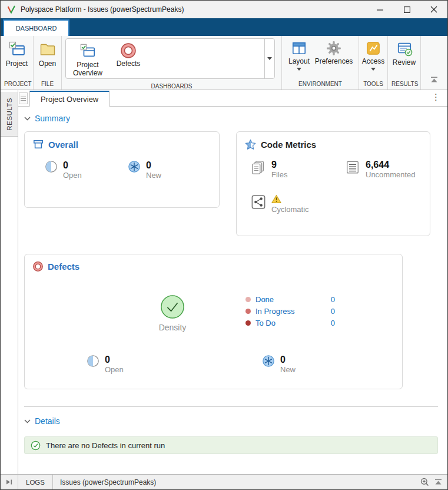 Image resolution: width=448 pixels, height=490 pixels. What do you see at coordinates (172, 328) in the screenshot?
I see `density-label: Density` at bounding box center [172, 328].